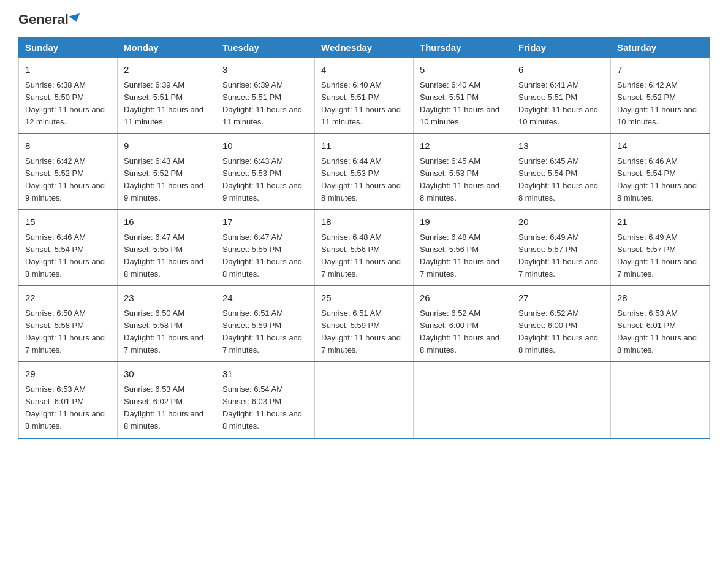 Image resolution: width=728 pixels, height=563 pixels. Describe the element at coordinates (167, 400) in the screenshot. I see `calendar-cell: 30 Sunrise: 6:53 AMSunset: 6:02 PMDaylig…` at that location.